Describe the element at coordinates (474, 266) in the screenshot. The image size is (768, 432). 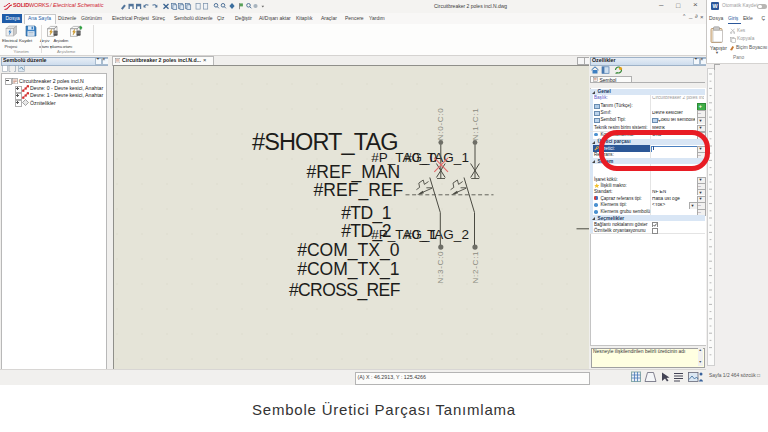
I see `svg-text: N:2-C:1` at that location.